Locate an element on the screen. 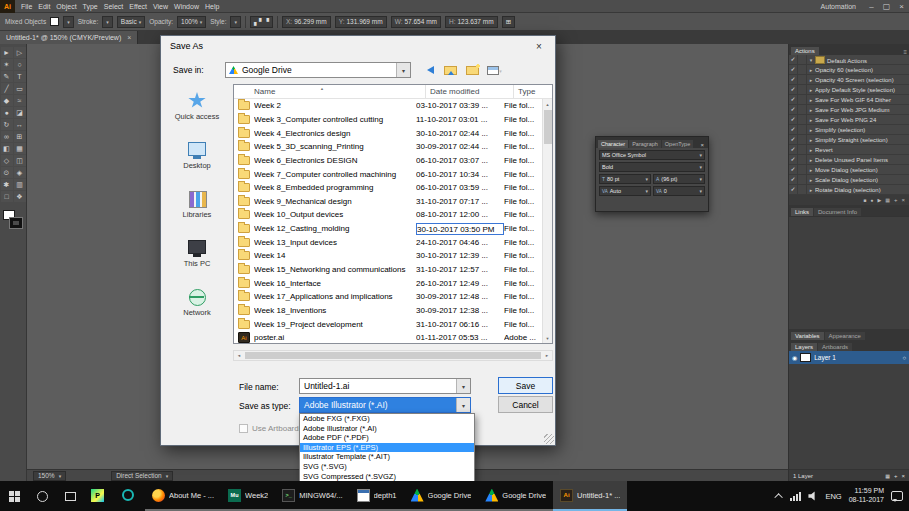 This screenshot has height=511, width=909. column-graph-tool: ▥ is located at coordinates (20, 184).